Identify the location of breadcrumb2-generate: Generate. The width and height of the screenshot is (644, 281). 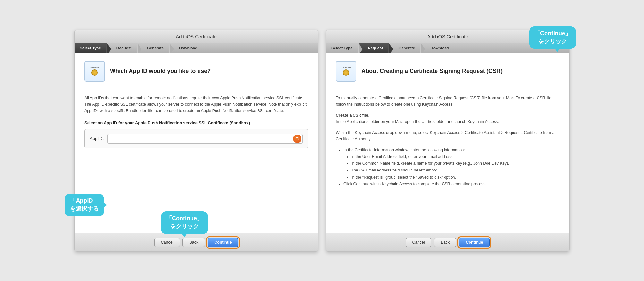
(405, 48).